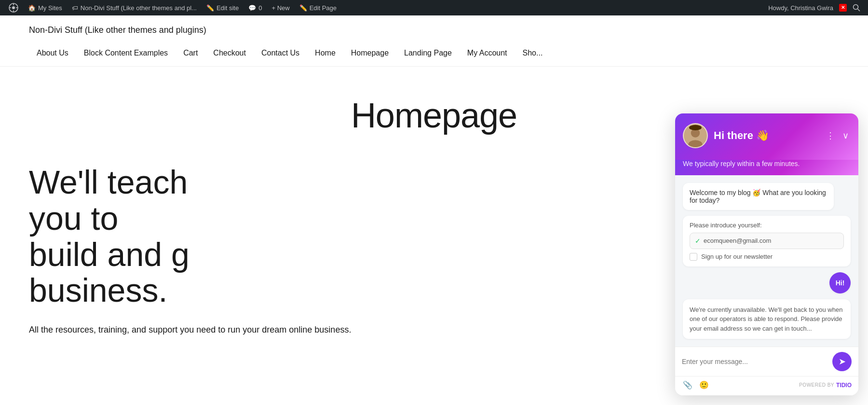 The width and height of the screenshot is (868, 405). I want to click on nav-landing-page: Landing Page, so click(428, 53).